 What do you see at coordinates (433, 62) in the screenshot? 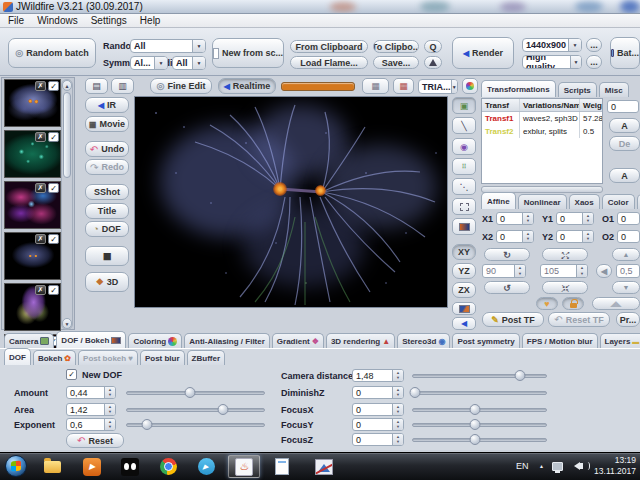
I see `quick-load-button` at bounding box center [433, 62].